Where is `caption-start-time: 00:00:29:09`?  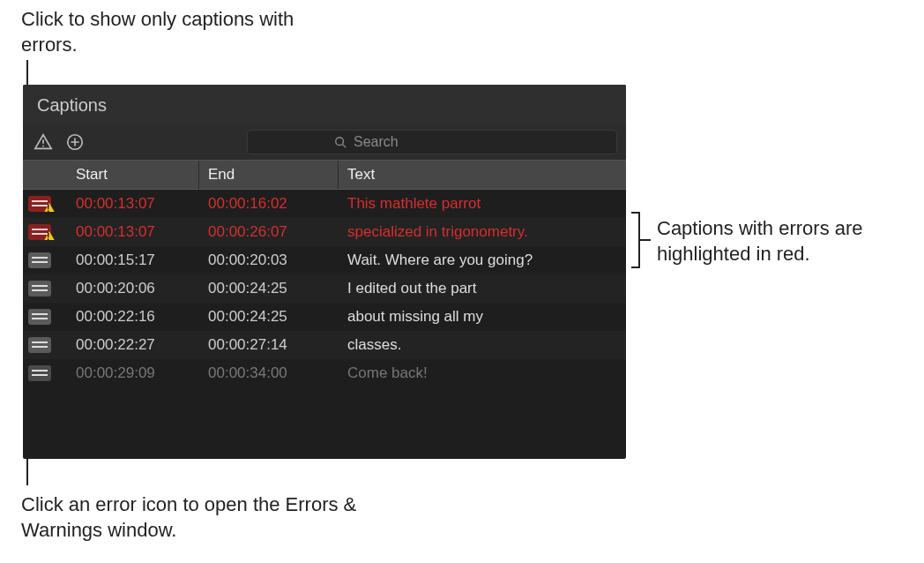 caption-start-time: 00:00:29:09 is located at coordinates (133, 373).